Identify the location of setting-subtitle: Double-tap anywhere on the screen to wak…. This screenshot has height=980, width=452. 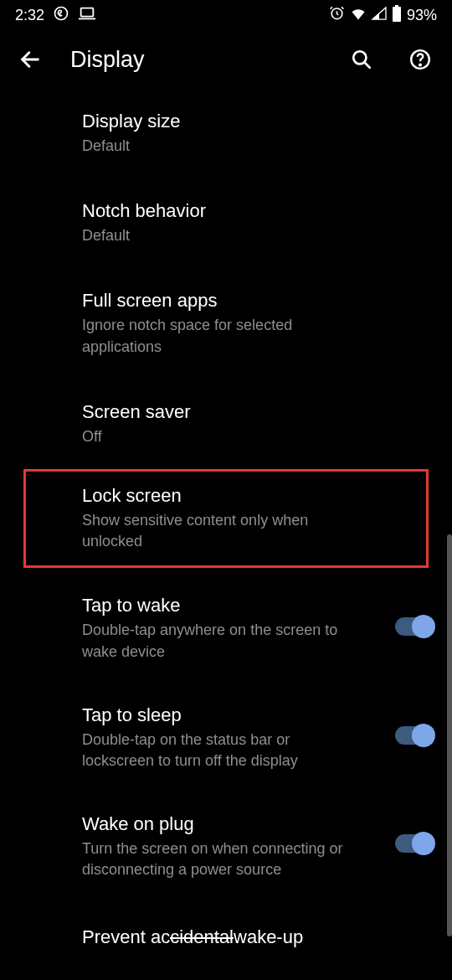
(218, 641).